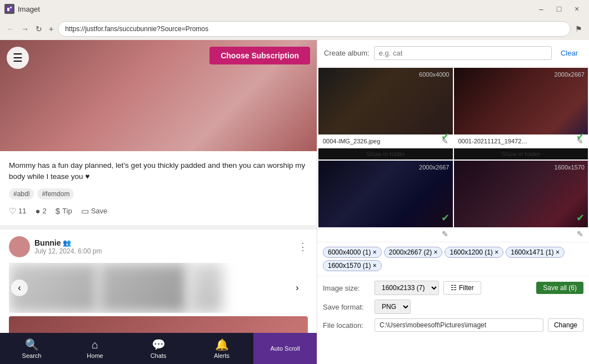  What do you see at coordinates (446, 137) in the screenshot?
I see `check-icon-1: ✔` at bounding box center [446, 137].